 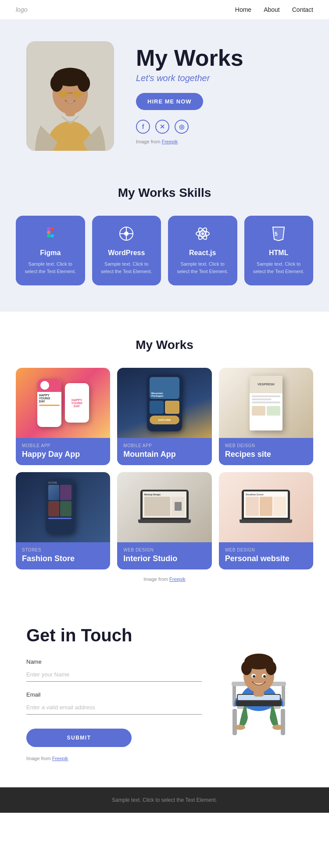 What do you see at coordinates (63, 550) in the screenshot?
I see `work-category: STORES` at bounding box center [63, 550].